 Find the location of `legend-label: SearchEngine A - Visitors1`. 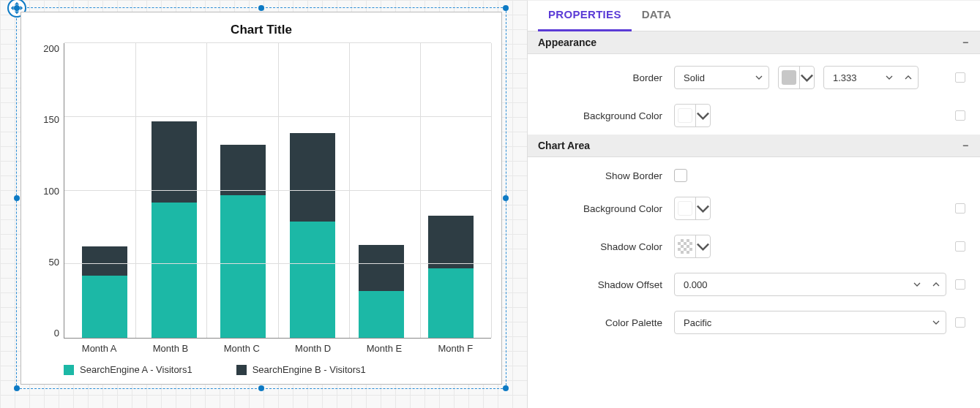

legend-label: SearchEngine A - Visitors1 is located at coordinates (136, 370).